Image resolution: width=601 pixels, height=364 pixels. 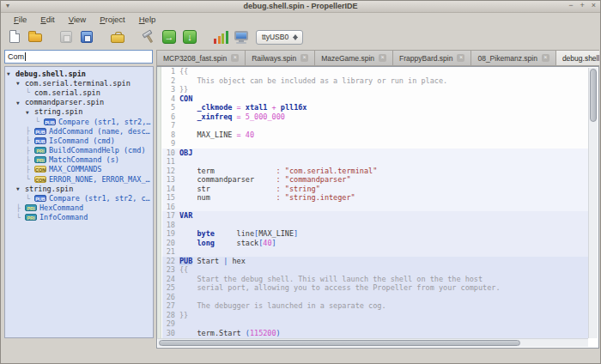 I want to click on code-line: 3}}, so click(x=375, y=89).